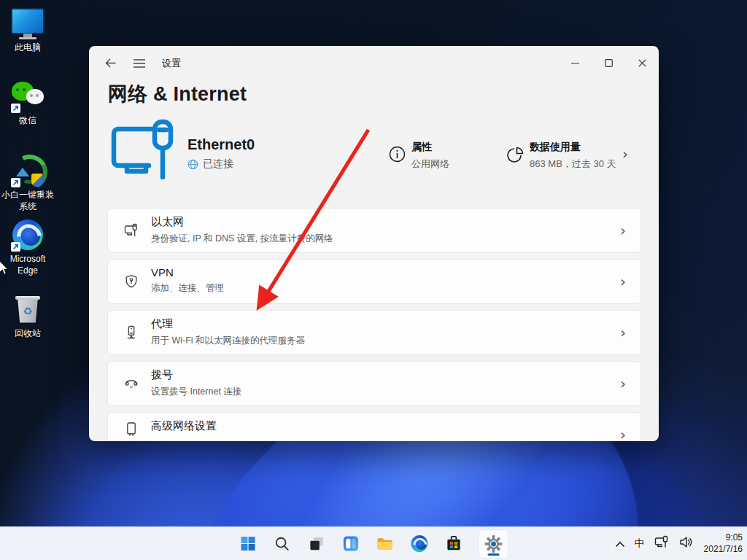 Image resolution: width=747 pixels, height=560 pixels. I want to click on microsoft-store-icon, so click(454, 544).